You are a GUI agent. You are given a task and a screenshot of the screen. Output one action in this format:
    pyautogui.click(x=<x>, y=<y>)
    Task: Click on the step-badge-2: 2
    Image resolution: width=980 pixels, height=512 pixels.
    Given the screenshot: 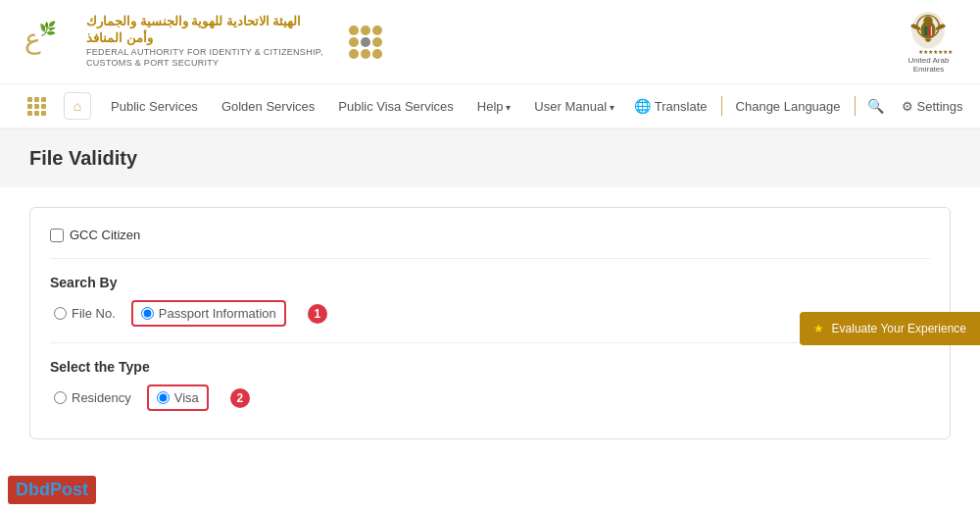 What is the action you would take?
    pyautogui.click(x=240, y=398)
    